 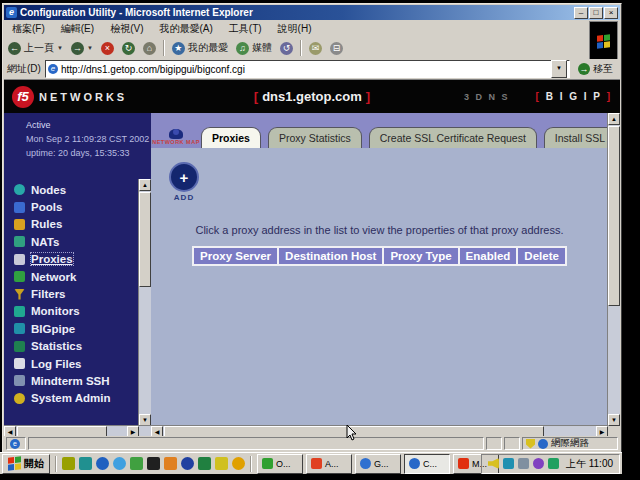 What do you see at coordinates (128, 48) in the screenshot?
I see `refresh-icon: ↻` at bounding box center [128, 48].